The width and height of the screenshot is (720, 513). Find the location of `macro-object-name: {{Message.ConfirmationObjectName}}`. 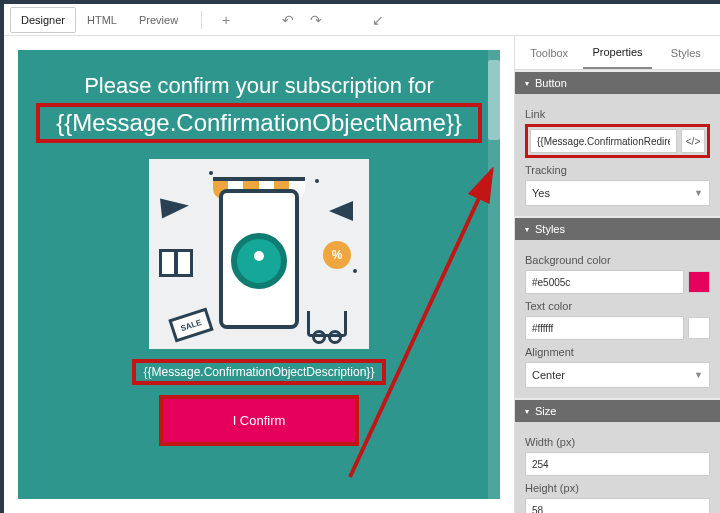

macro-object-name: {{Message.ConfirmationObjectName}} is located at coordinates (259, 123).